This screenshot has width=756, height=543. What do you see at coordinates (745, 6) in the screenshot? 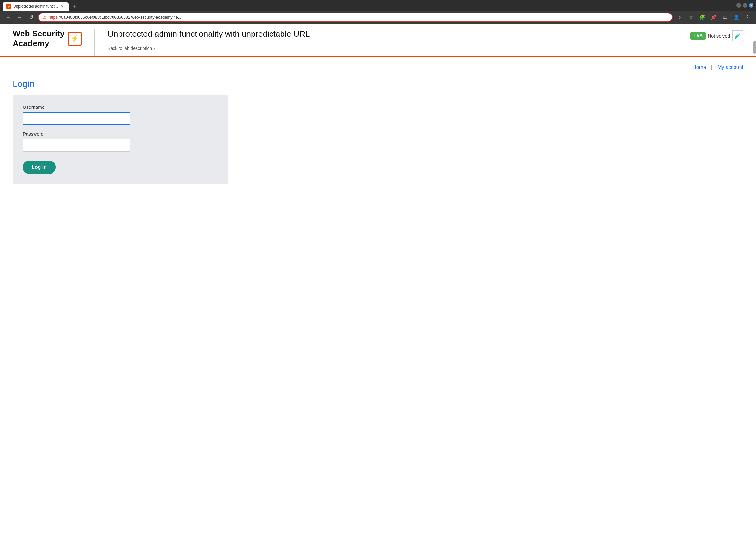
I see `tab-bar-right: ✕` at bounding box center [745, 6].